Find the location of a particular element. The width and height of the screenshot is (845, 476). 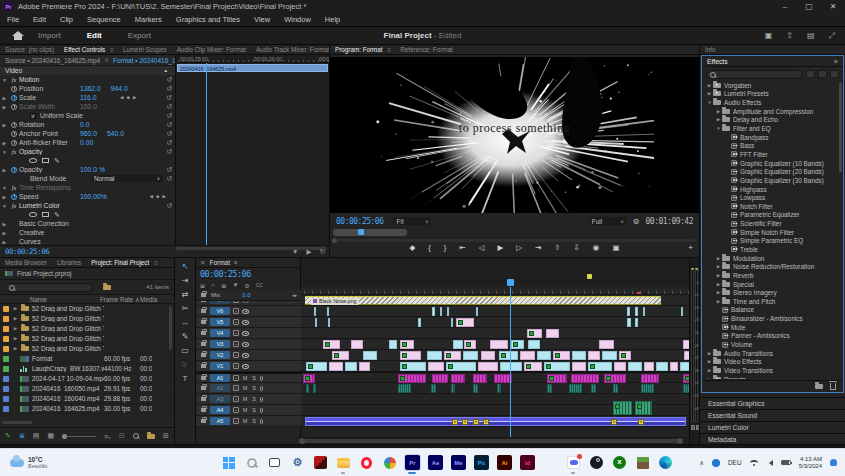

tab-project-final-project: Project: Final Project is located at coordinates (120, 262).